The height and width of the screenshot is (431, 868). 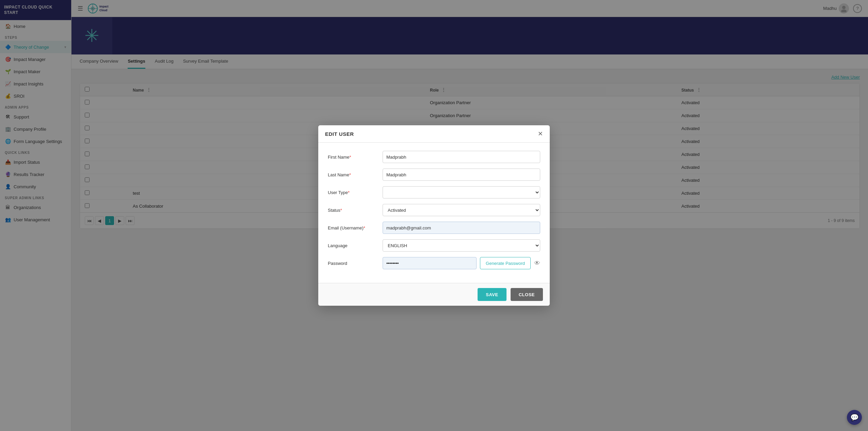 What do you see at coordinates (434, 228) in the screenshot?
I see `email-row: Email (Username)*` at bounding box center [434, 228].